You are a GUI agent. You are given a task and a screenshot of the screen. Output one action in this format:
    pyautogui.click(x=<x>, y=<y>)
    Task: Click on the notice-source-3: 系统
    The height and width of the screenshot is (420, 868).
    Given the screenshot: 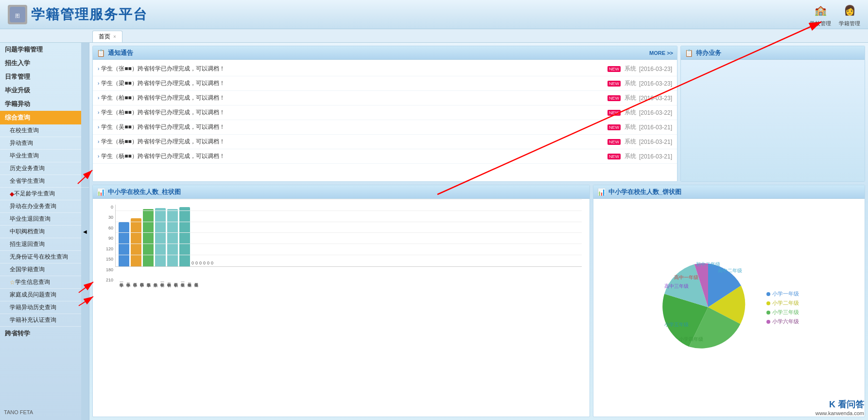 What is the action you would take?
    pyautogui.click(x=630, y=113)
    